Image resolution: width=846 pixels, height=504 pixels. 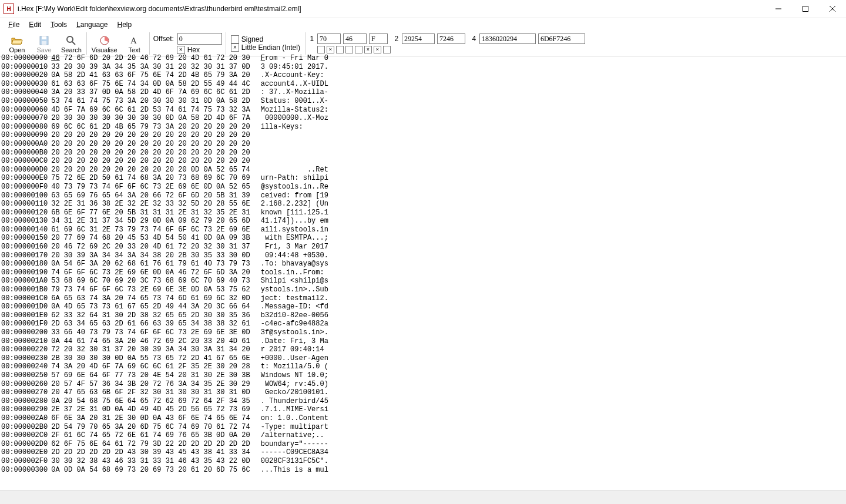 I want to click on menu-file: File, so click(x=14, y=25).